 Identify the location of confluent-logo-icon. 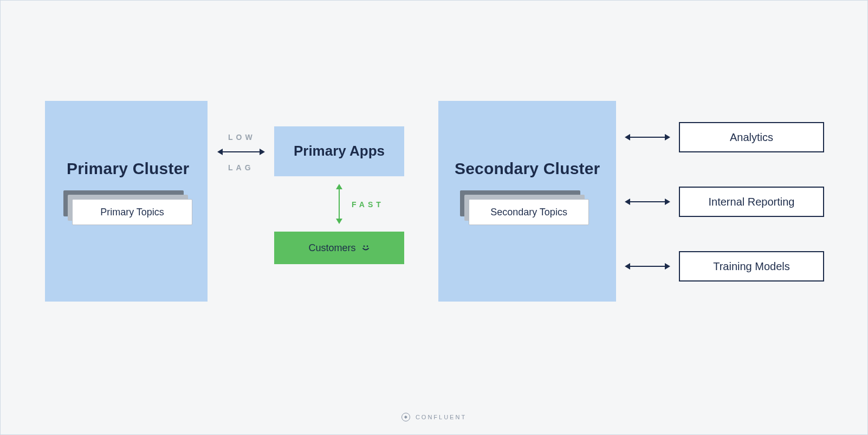
(406, 417).